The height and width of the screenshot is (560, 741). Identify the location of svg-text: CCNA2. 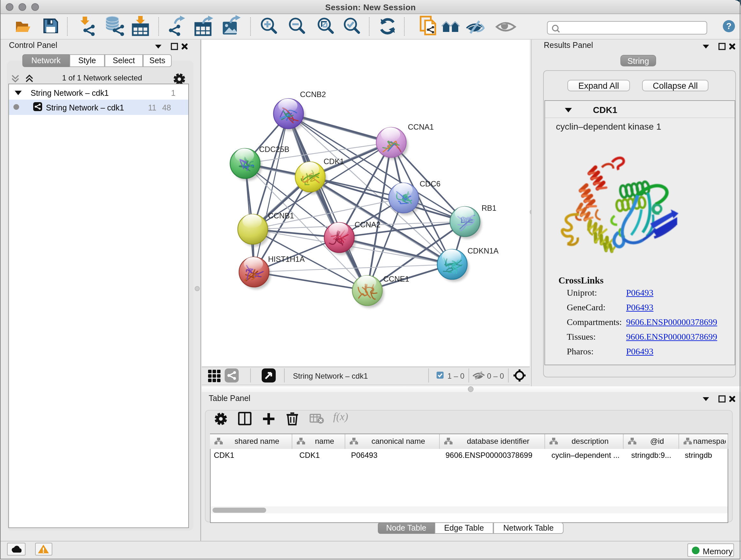
(367, 225).